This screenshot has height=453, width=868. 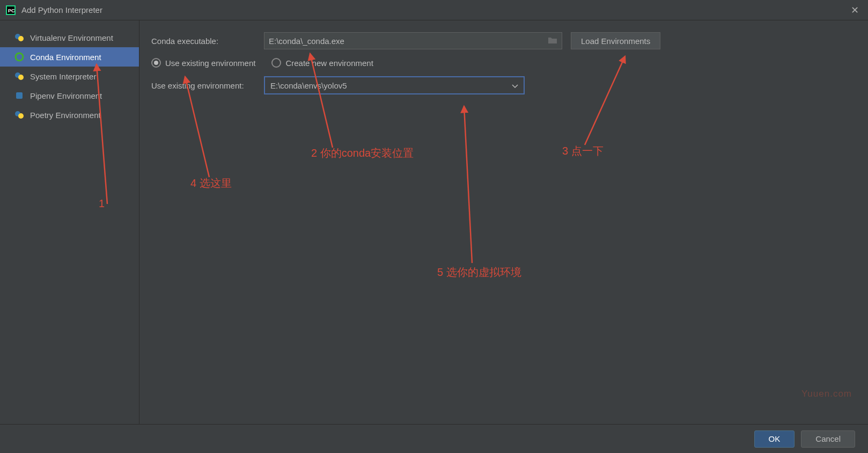 What do you see at coordinates (210, 63) in the screenshot?
I see `radio-label: Use existing environment` at bounding box center [210, 63].